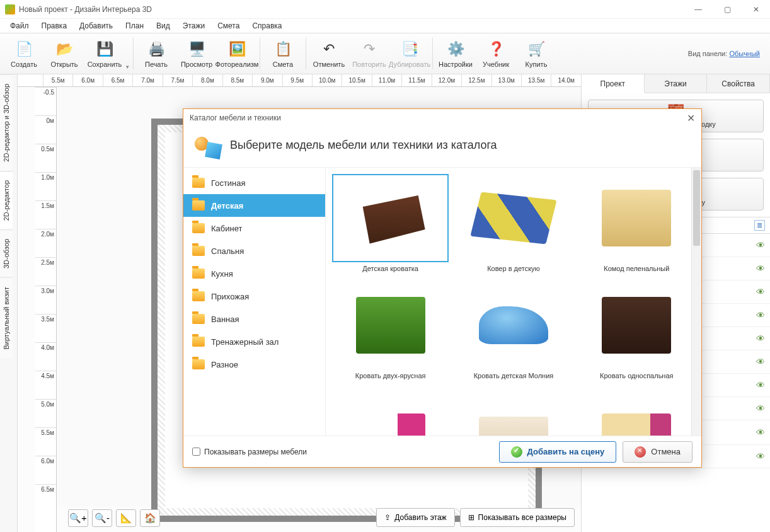 Image resolution: width=770 pixels, height=532 pixels. I want to click on tool-icon: ↶, so click(329, 49).